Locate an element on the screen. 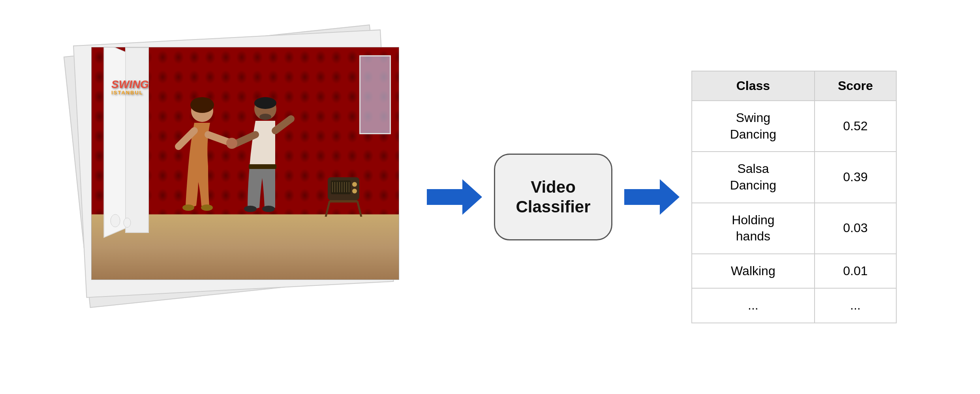 The width and height of the screenshot is (980, 394). table-cell-score: 0.52 is located at coordinates (855, 126).